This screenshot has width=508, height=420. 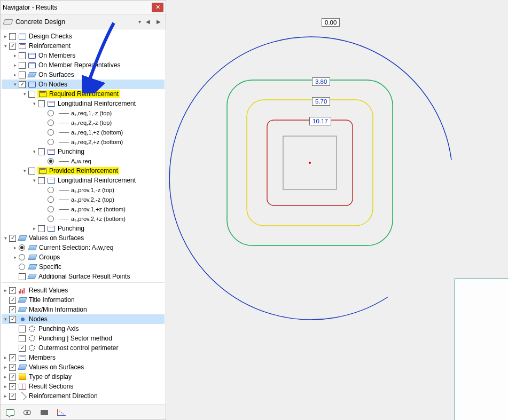 I want to click on tree-a-req-2-pz-bot: aₛ,req,2,+z (bottom), so click(x=83, y=142).